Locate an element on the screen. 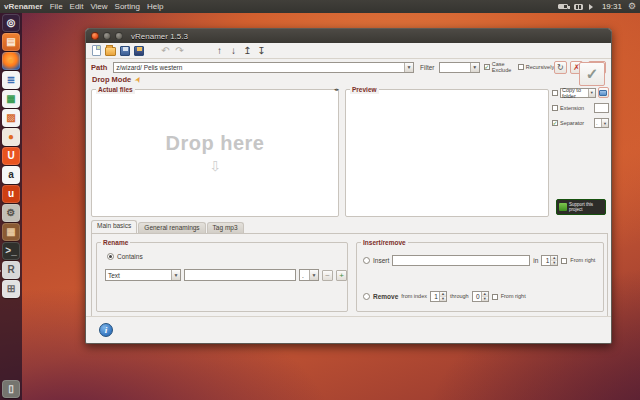  remove-rule-button: − is located at coordinates (328, 276).